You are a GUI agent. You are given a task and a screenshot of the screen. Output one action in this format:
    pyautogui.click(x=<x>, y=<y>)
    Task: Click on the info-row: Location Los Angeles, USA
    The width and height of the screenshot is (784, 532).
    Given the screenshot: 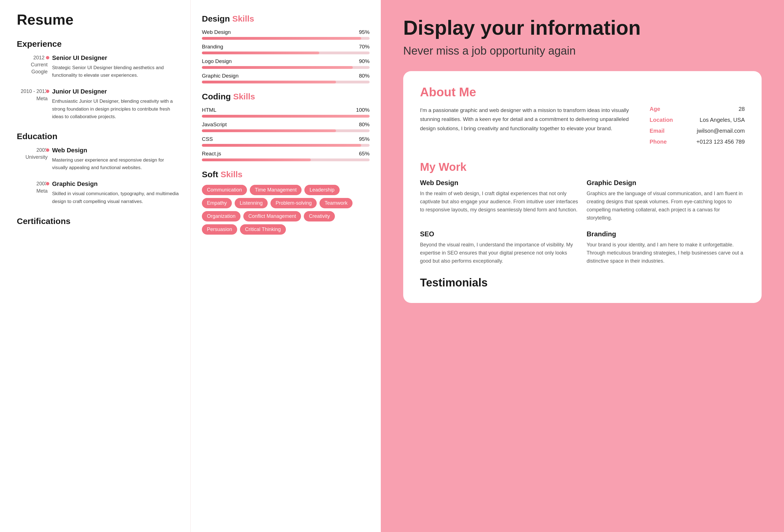 What is the action you would take?
    pyautogui.click(x=697, y=120)
    